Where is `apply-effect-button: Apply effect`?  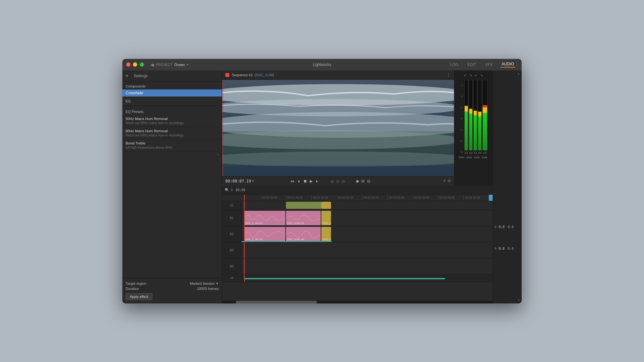
apply-effect-button: Apply effect is located at coordinates (139, 297).